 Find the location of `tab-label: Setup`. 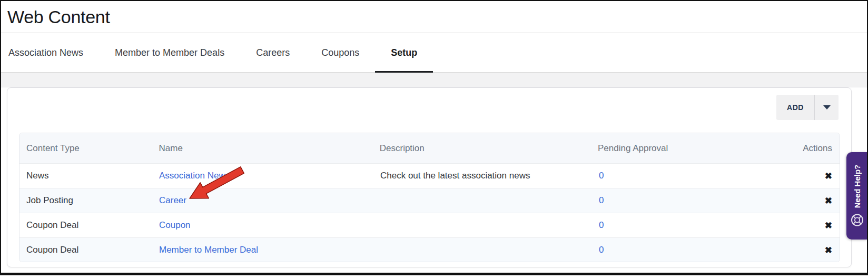

tab-label: Setup is located at coordinates (404, 53).